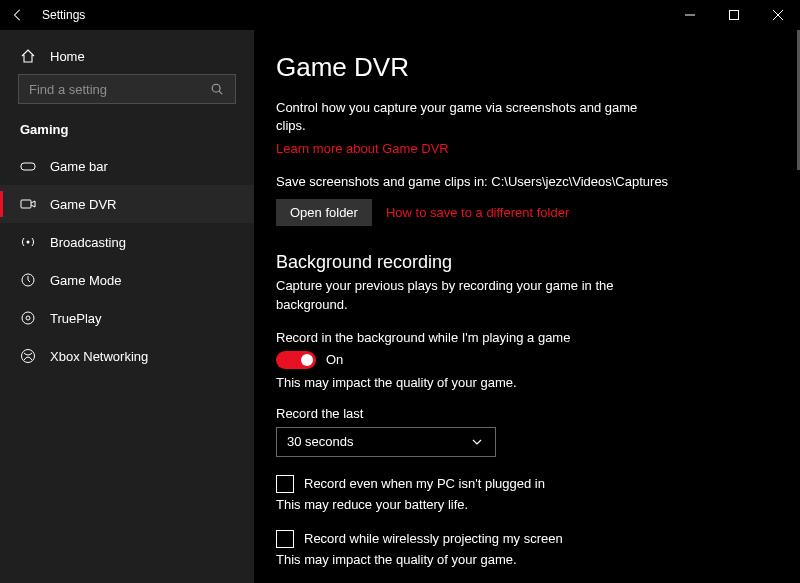  I want to click on sidebar-item-game-bar: Game bar, so click(127, 166).